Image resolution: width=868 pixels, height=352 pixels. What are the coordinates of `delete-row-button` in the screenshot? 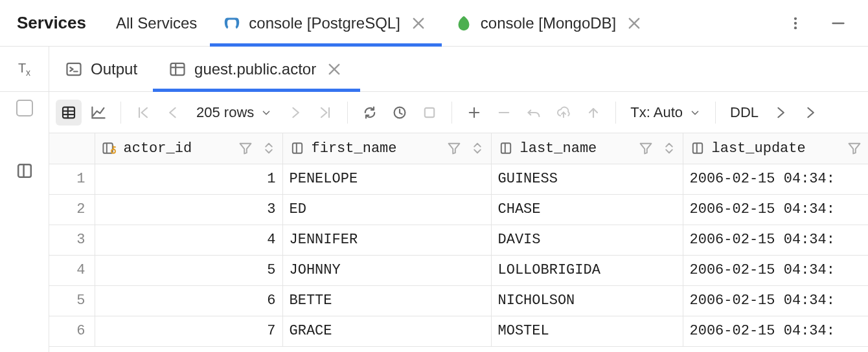 It's located at (504, 113).